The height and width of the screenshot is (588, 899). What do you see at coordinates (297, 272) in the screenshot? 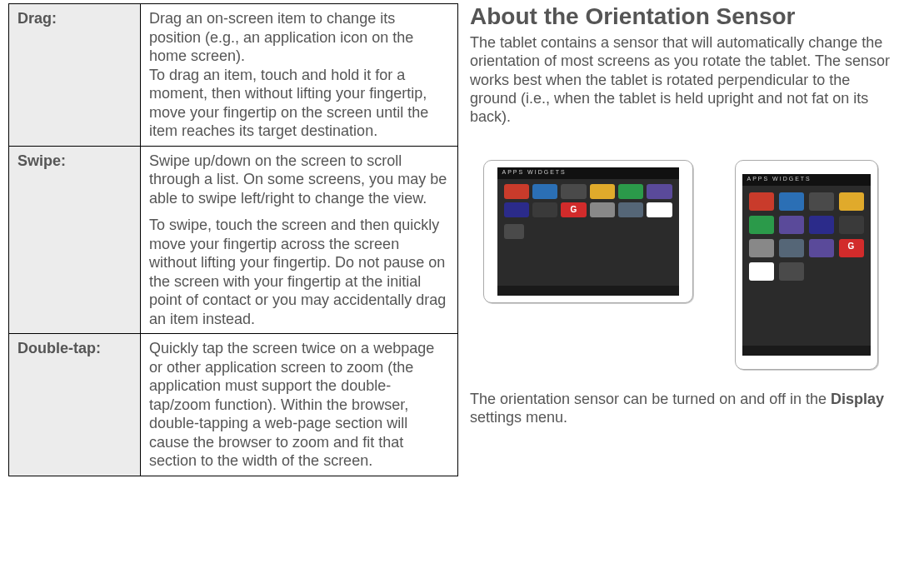
I see `gesture-desc-text: To swipe, touch the screen and then quic…` at bounding box center [297, 272].